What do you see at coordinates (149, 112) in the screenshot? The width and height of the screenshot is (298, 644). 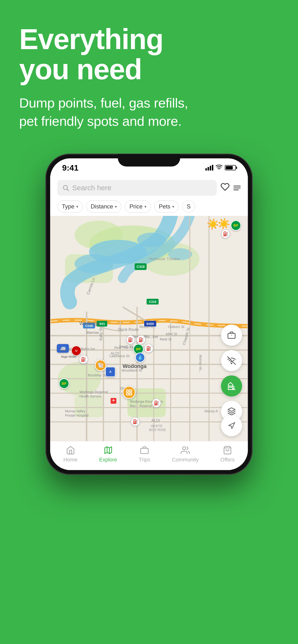 I see `hero-subtitle: Dump points, fuel, gas refills,pet frien…` at bounding box center [149, 112].